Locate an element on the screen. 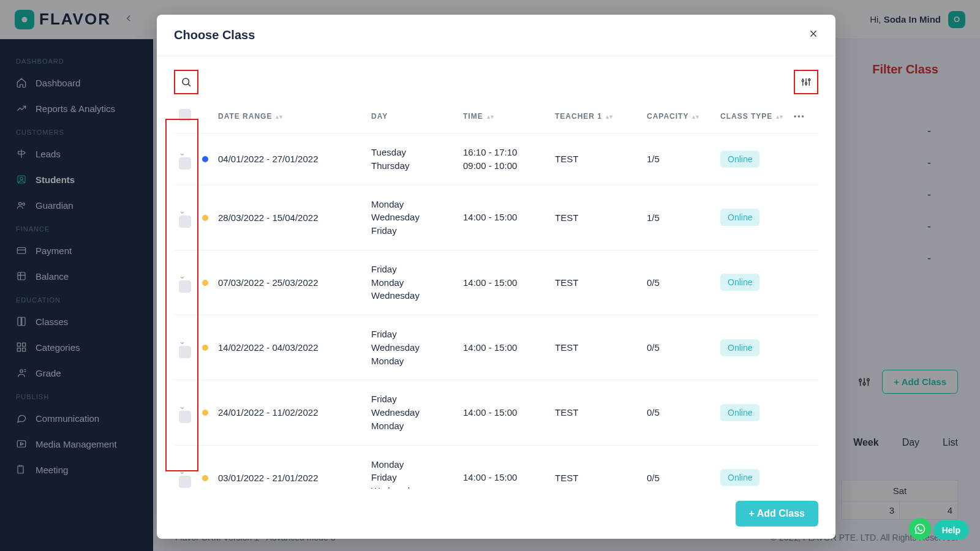 The height and width of the screenshot is (551, 980). search-icon is located at coordinates (186, 82).